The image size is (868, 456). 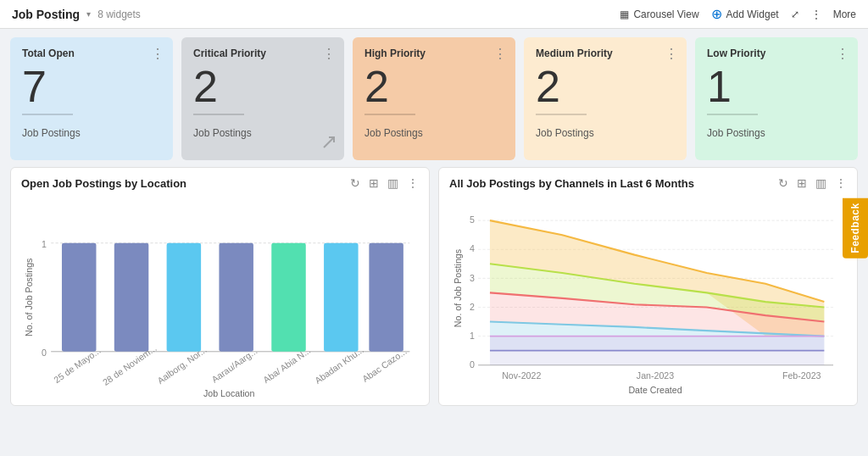 What do you see at coordinates (605, 98) in the screenshot?
I see `card-medium-priority: Medium Priority ⋮ 2 Job Postings` at bounding box center [605, 98].